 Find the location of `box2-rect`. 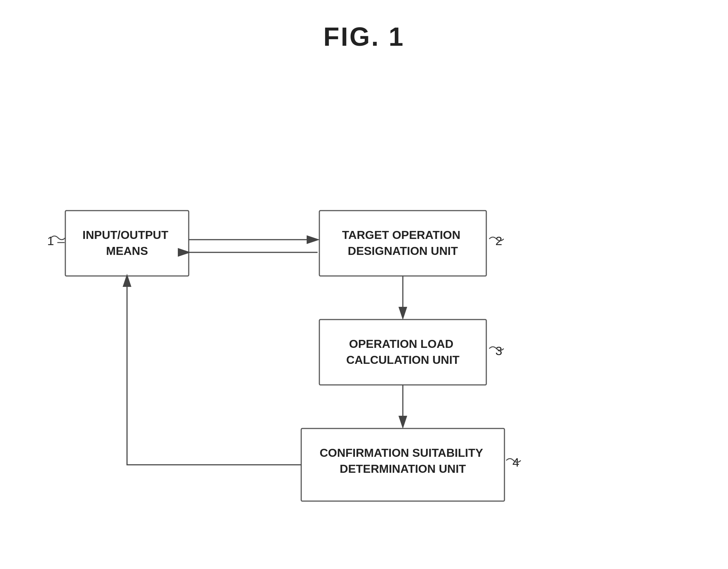

box2-rect is located at coordinates (403, 243).